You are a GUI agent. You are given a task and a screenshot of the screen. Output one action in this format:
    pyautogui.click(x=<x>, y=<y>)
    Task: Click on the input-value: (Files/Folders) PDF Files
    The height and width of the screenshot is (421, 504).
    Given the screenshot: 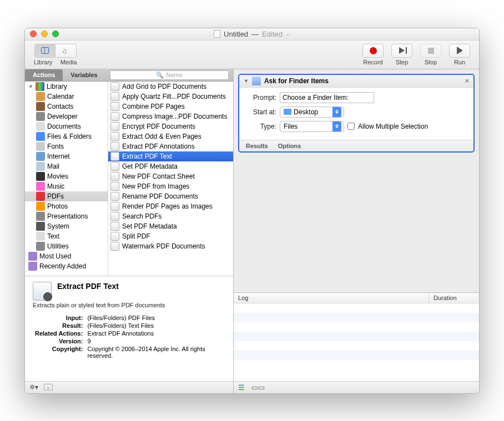 What is the action you would take?
    pyautogui.click(x=155, y=318)
    